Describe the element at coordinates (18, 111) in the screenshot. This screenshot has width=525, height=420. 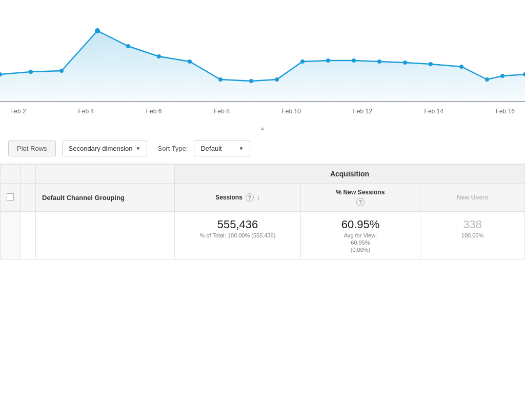
I see `x-label-feb2: Feb 2` at that location.